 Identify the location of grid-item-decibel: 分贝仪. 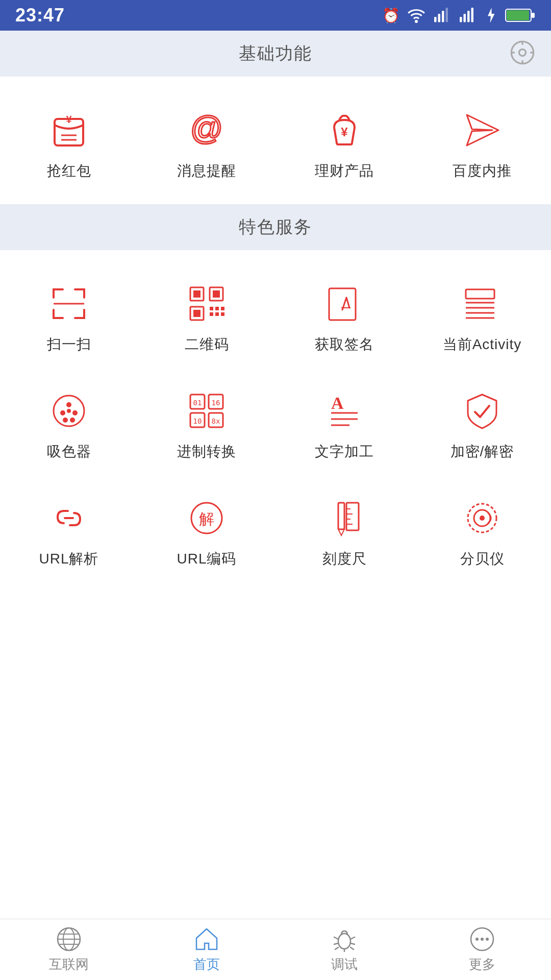
(482, 533).